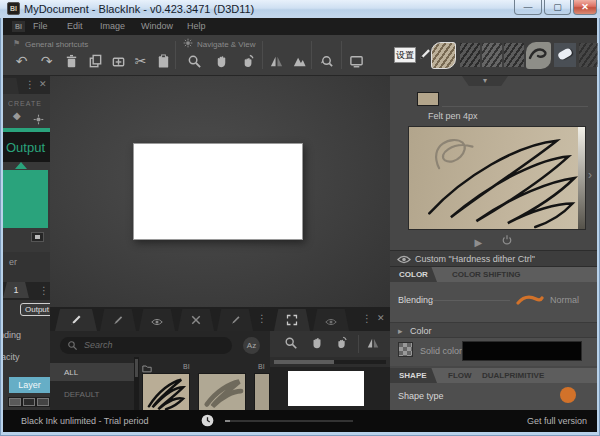 This screenshot has width=600, height=436. I want to click on library-tab-brushes, so click(76, 320).